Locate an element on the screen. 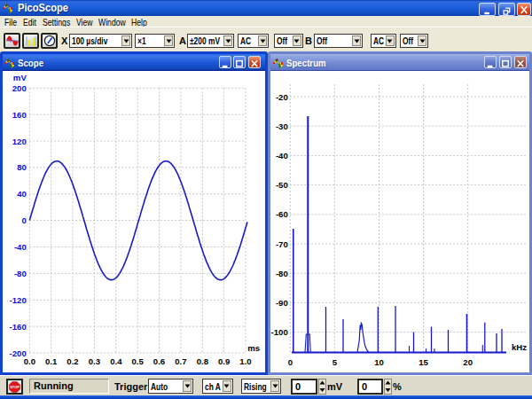  svg-text: 10 is located at coordinates (379, 362).